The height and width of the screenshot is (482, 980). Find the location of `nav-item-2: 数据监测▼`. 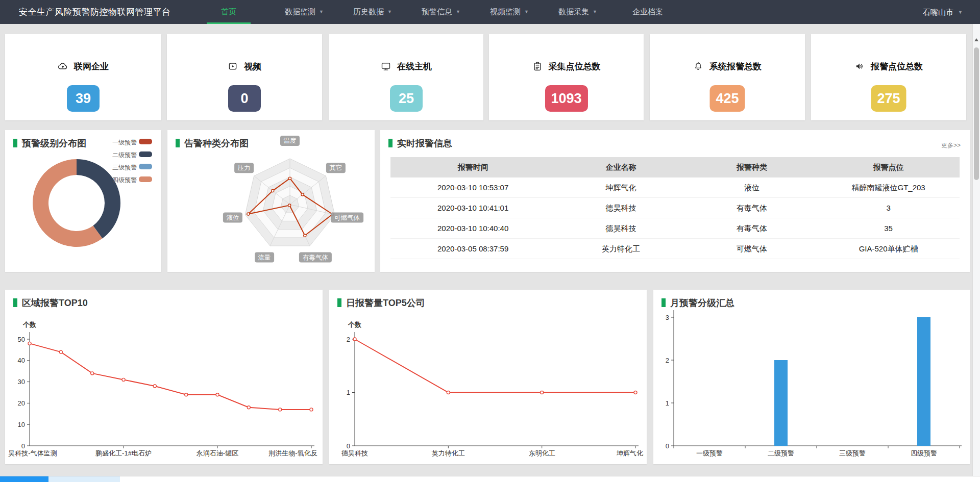

nav-item-2: 数据监测▼ is located at coordinates (304, 12).